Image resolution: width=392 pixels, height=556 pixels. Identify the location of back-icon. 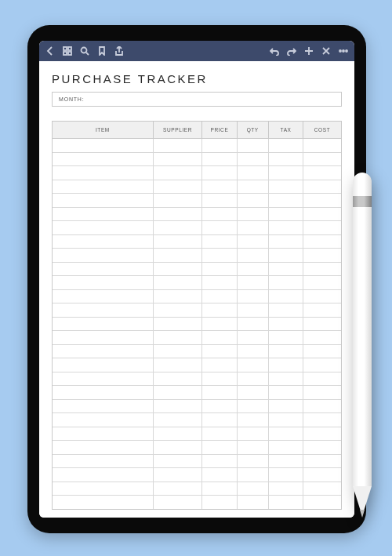
(50, 51).